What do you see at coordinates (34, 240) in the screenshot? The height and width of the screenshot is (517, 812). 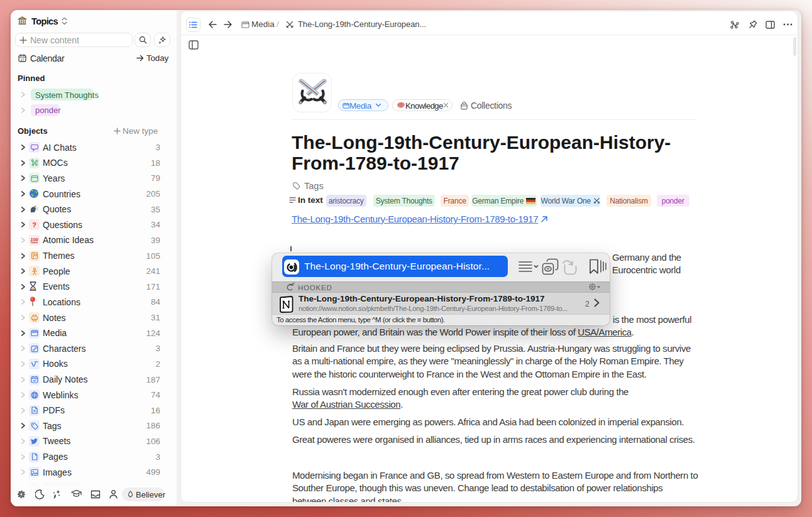 I see `svg-text: 100` at bounding box center [34, 240].